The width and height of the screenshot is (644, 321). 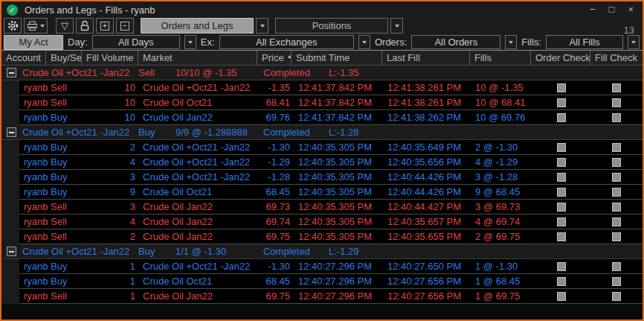 What do you see at coordinates (197, 25) in the screenshot?
I see `orders-and-legs-toggle: Orders and Legs` at bounding box center [197, 25].